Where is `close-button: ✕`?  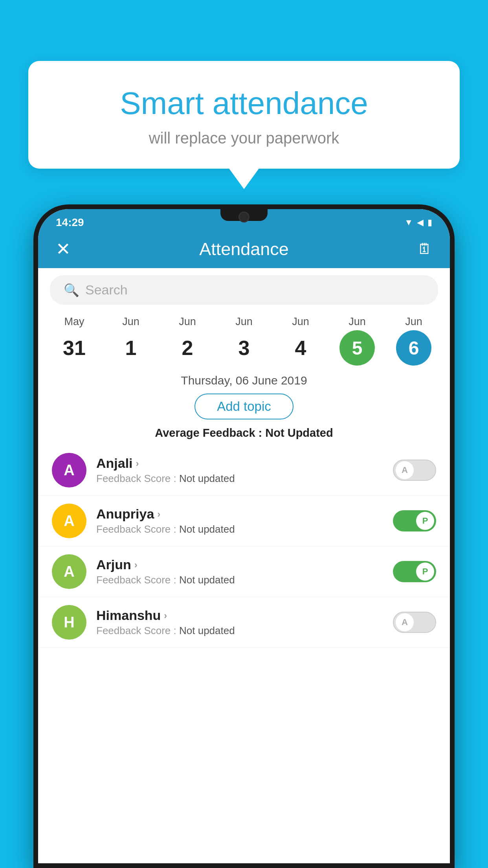 close-button: ✕ is located at coordinates (63, 249).